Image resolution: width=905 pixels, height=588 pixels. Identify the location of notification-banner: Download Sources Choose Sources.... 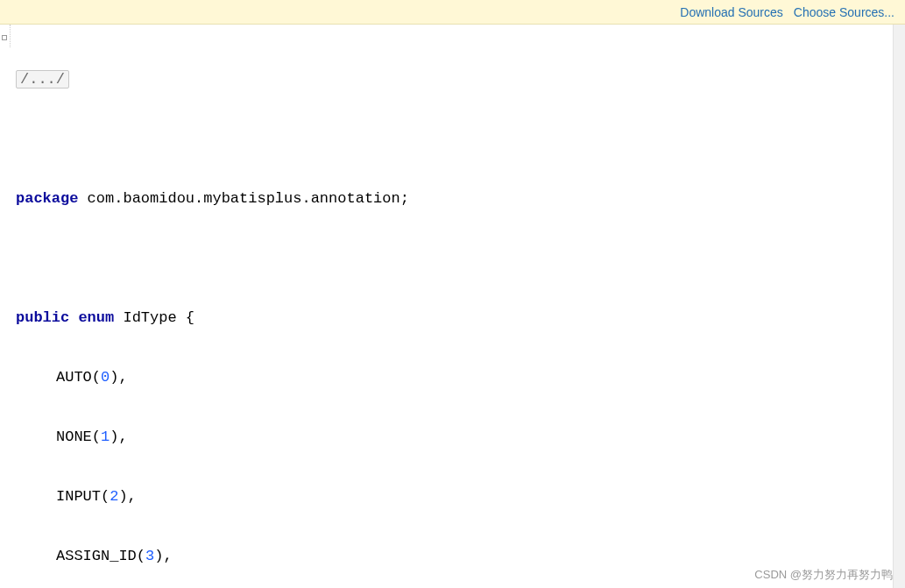
(452, 12).